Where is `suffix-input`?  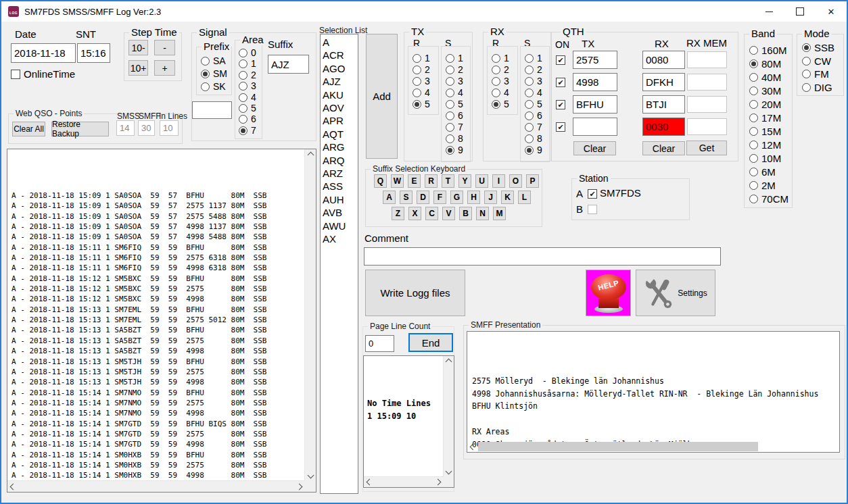
suffix-input is located at coordinates (288, 64).